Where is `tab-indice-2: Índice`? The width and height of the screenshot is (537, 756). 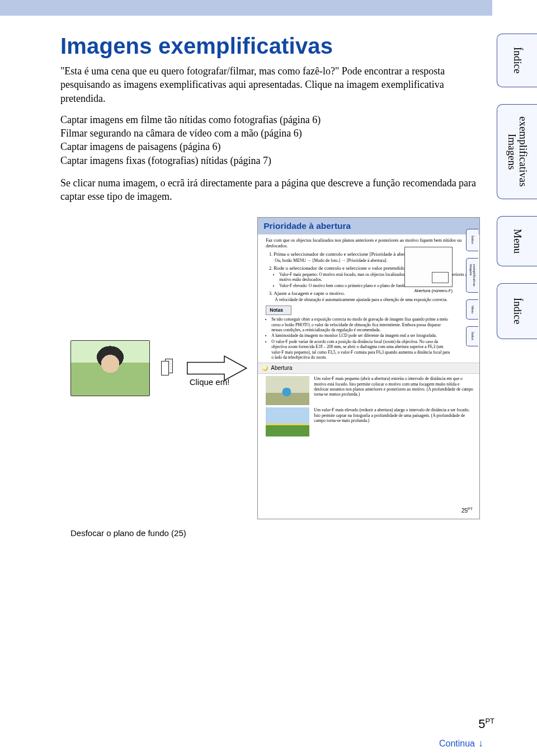
tab-indice-2: Índice is located at coordinates (517, 311).